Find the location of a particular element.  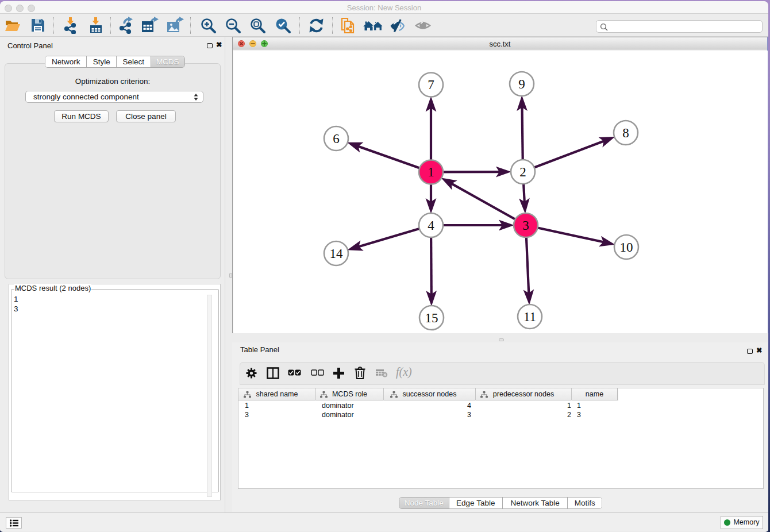

svg-text: 1 is located at coordinates (431, 172).